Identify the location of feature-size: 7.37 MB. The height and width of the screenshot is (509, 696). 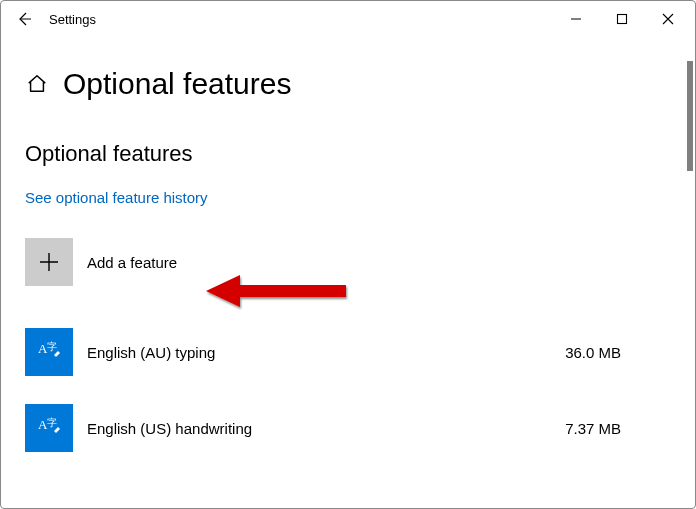
(593, 428).